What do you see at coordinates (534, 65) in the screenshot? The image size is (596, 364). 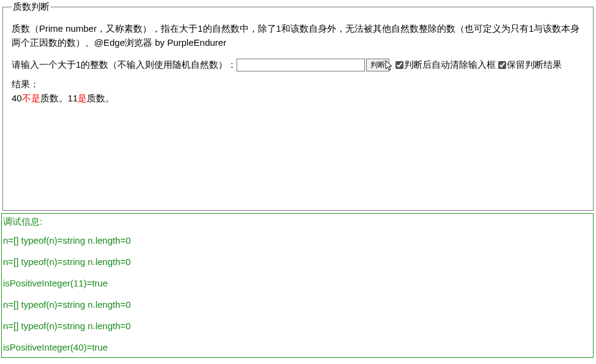 I see `keep-result-label: 保留判断结果` at bounding box center [534, 65].